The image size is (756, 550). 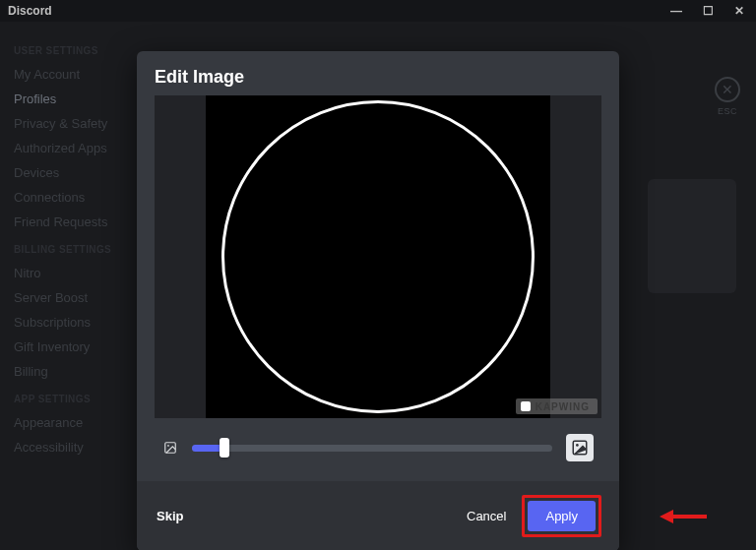 What do you see at coordinates (169, 516) in the screenshot?
I see `skip-button: Skip` at bounding box center [169, 516].